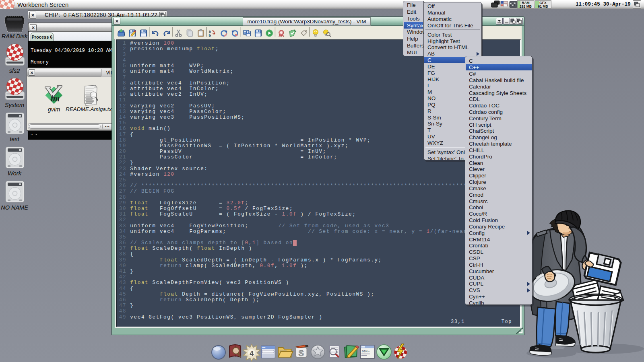 The image size is (644, 362). Describe the element at coordinates (301, 353) in the screenshot. I see `svg-text: S` at that location.